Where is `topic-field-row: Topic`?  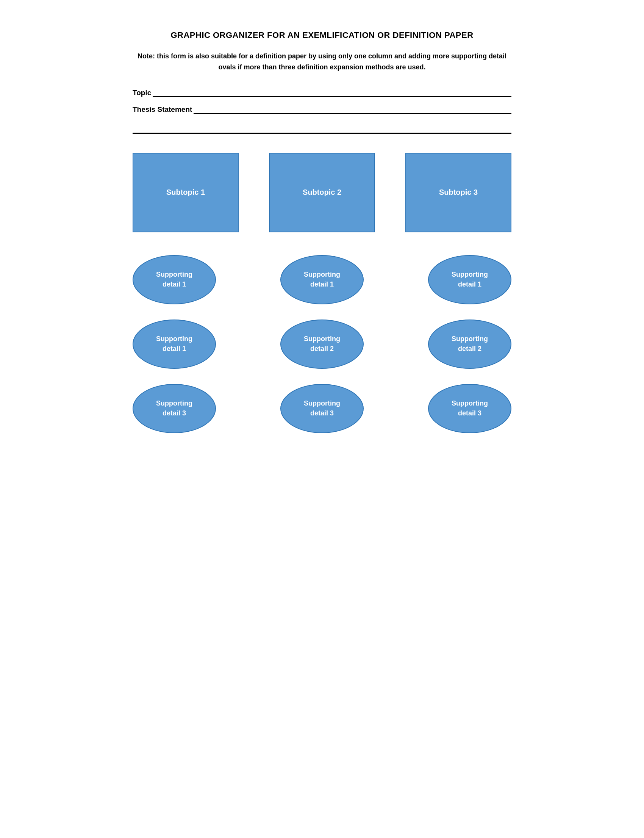
topic-field-row: Topic is located at coordinates (322, 92).